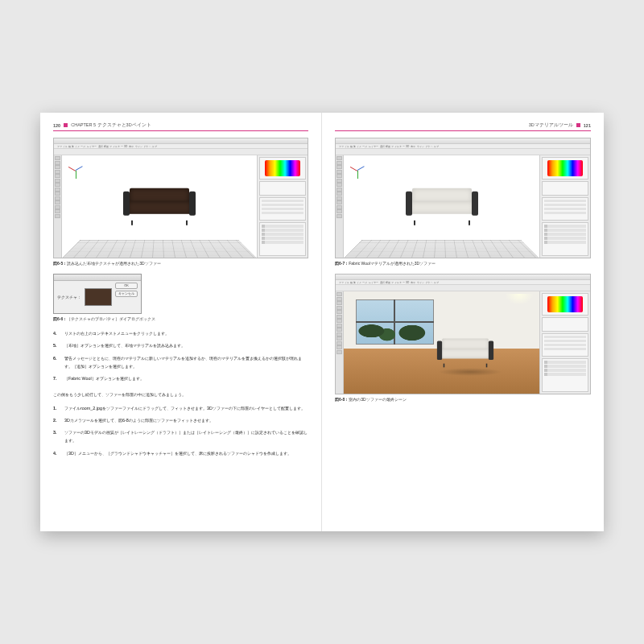 Image resolution: width=644 pixels, height=644 pixels. What do you see at coordinates (56, 126) in the screenshot?
I see `left-page-number: 120` at bounding box center [56, 126].